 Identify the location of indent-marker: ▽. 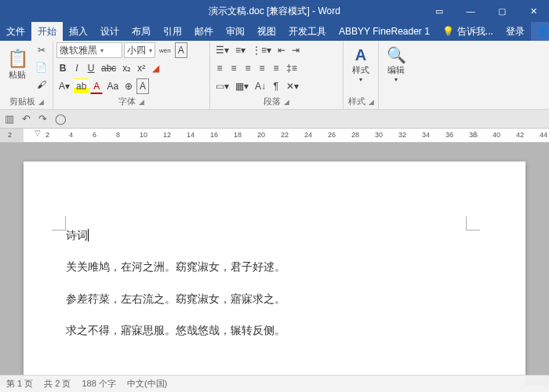
(38, 133).